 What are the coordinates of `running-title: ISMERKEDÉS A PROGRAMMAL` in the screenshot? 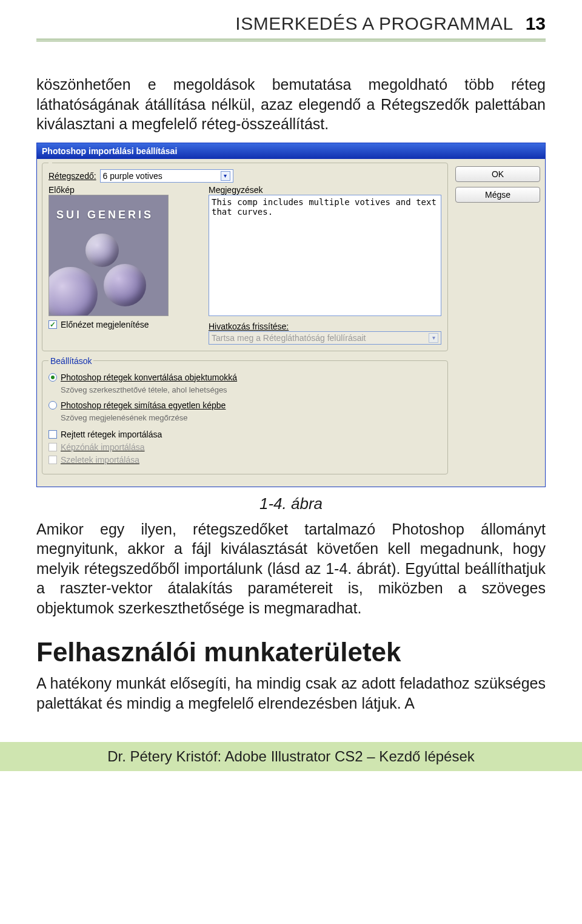 It's located at (374, 24).